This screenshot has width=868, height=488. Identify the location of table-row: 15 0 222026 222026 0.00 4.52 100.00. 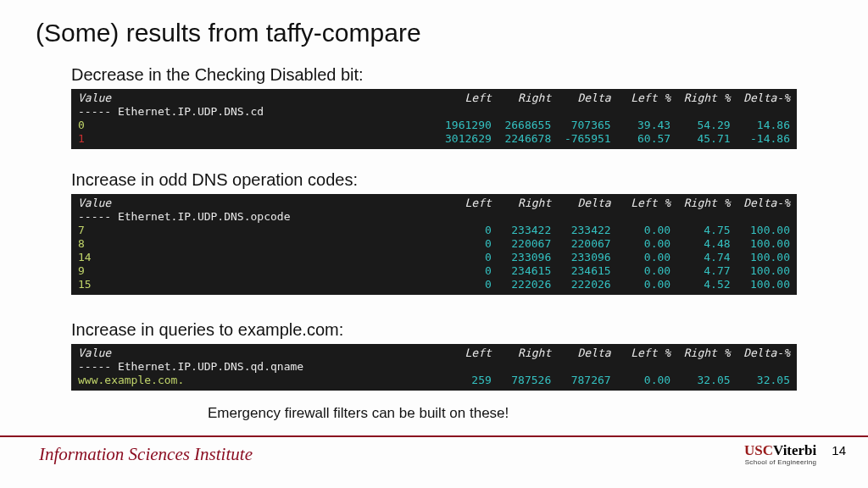
(434, 285).